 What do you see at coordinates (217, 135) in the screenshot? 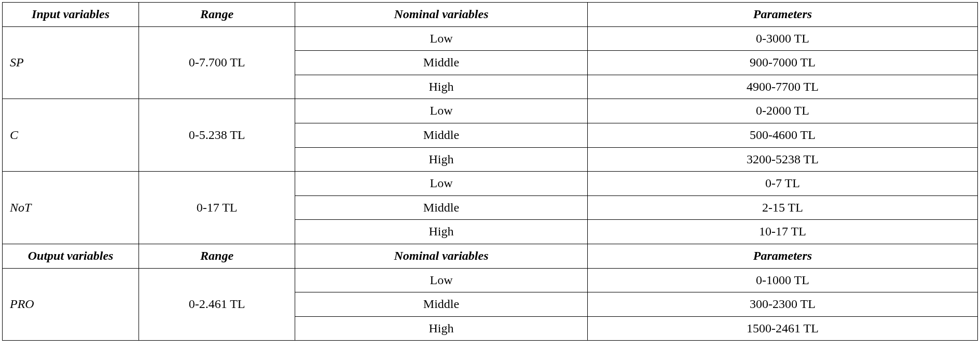
I see `variable-range: 0-5.238 TL` at bounding box center [217, 135].